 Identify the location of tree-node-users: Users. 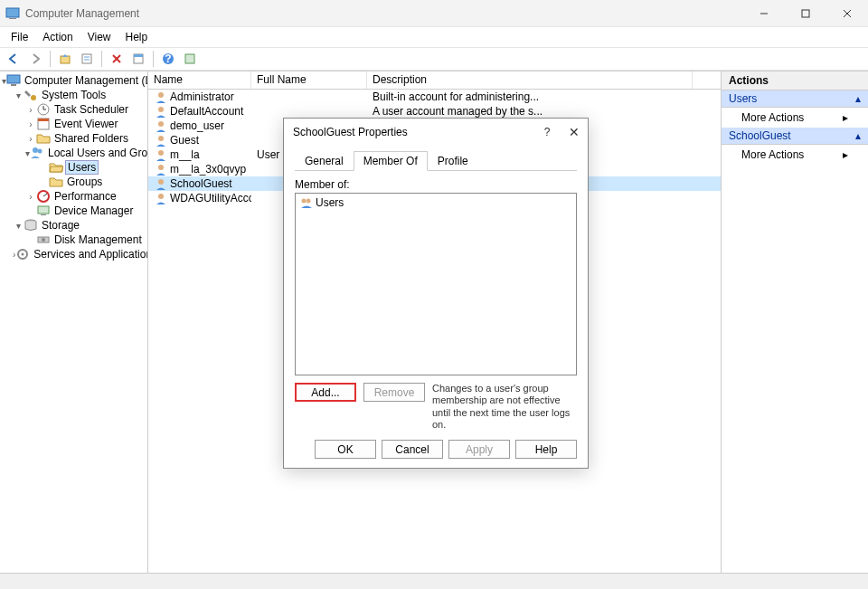
(74, 167).